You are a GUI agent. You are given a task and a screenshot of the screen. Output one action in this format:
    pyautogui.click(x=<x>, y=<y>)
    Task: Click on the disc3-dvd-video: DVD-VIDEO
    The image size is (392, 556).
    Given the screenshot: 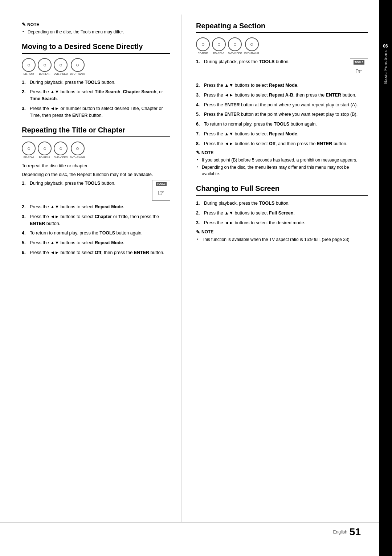 What is the action you would take?
    pyautogui.click(x=235, y=46)
    